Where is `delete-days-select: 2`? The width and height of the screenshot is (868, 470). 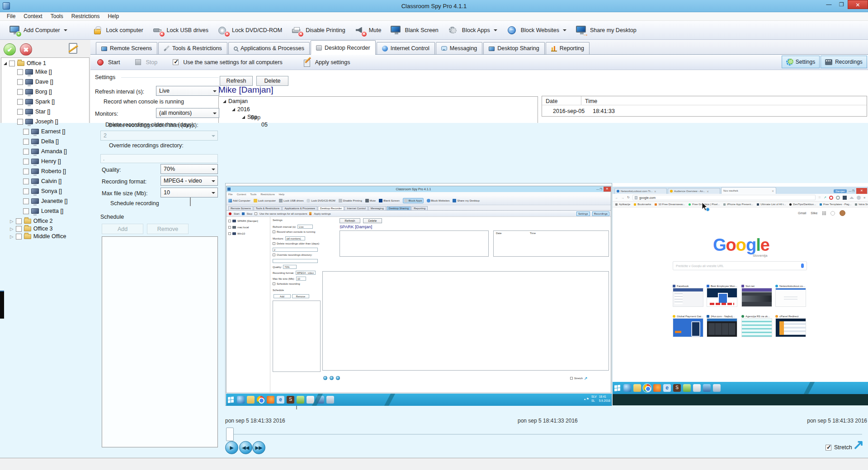
delete-days-select: 2 is located at coordinates (159, 136).